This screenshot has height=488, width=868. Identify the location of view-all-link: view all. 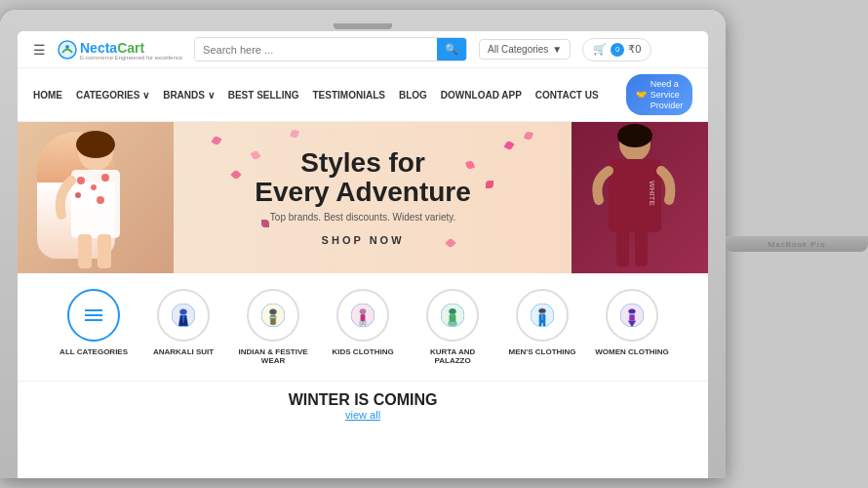
(363, 415).